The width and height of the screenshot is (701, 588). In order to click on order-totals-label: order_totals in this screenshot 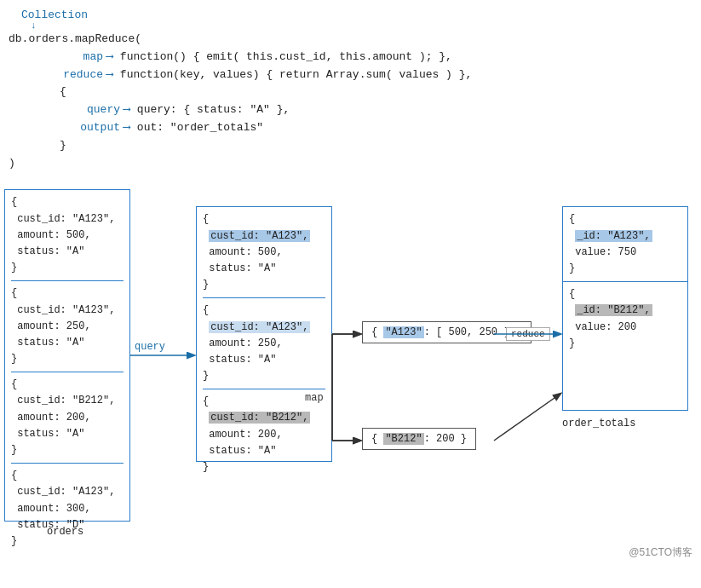, I will do `click(599, 424)`.